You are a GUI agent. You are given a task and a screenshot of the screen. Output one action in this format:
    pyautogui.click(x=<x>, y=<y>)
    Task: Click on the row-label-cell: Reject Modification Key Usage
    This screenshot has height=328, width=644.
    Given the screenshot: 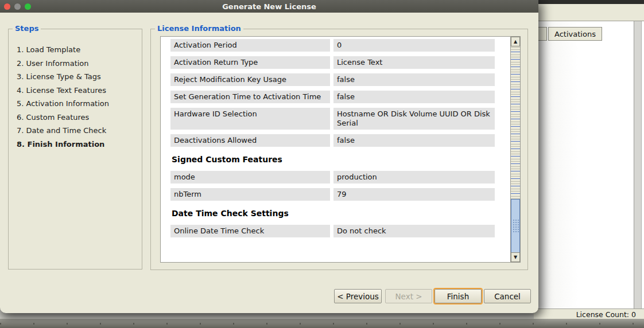 What is the action you would take?
    pyautogui.click(x=250, y=80)
    